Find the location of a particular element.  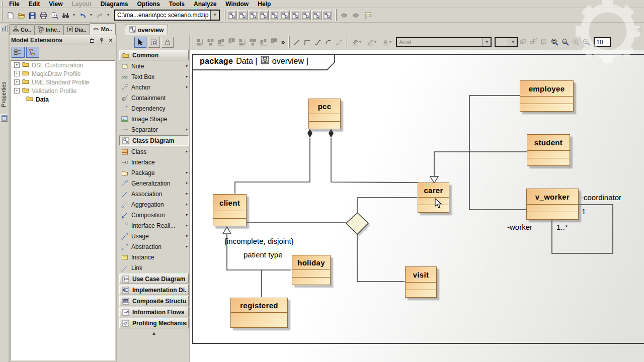

palette-item-text-box: abcText Box▾ is located at coordinates (154, 76).